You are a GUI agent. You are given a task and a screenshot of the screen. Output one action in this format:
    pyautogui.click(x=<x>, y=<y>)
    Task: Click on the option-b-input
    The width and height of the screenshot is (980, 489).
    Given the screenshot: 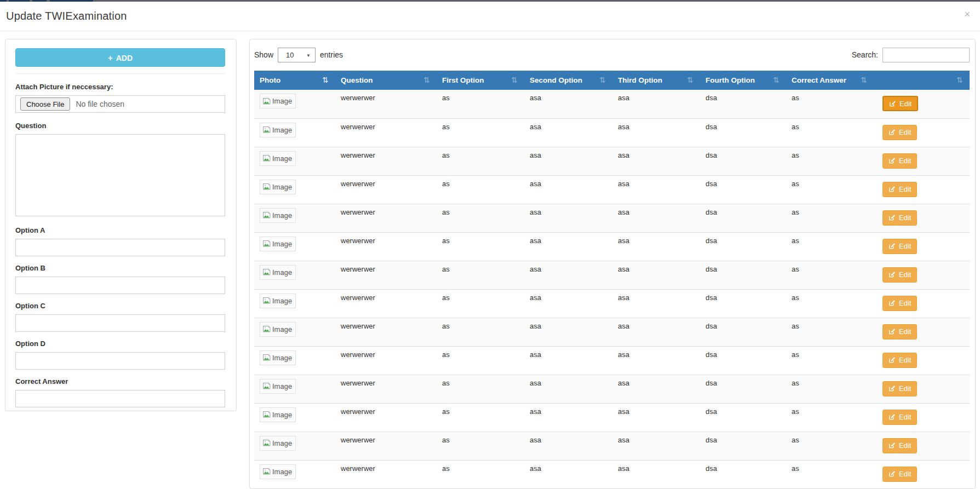 What is the action you would take?
    pyautogui.click(x=121, y=285)
    